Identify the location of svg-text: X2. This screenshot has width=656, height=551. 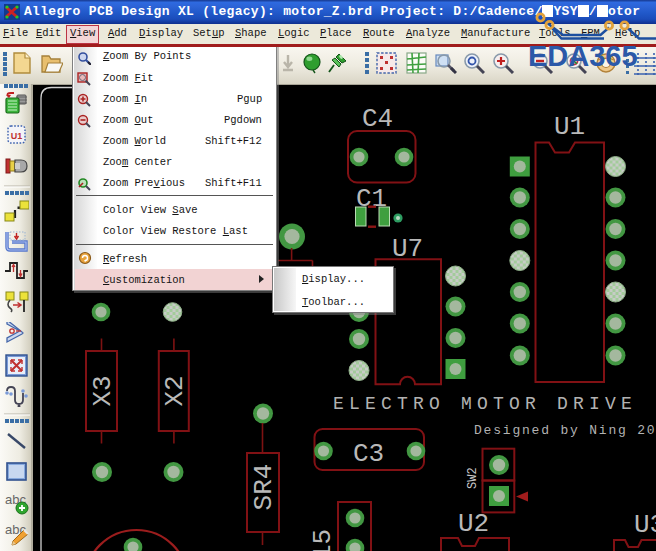
(175, 390).